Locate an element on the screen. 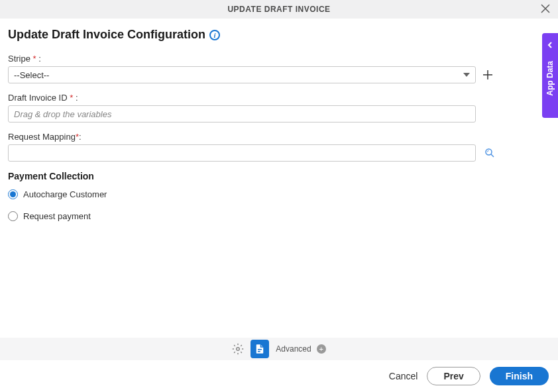 The height and width of the screenshot is (392, 558). search-icon is located at coordinates (490, 153).